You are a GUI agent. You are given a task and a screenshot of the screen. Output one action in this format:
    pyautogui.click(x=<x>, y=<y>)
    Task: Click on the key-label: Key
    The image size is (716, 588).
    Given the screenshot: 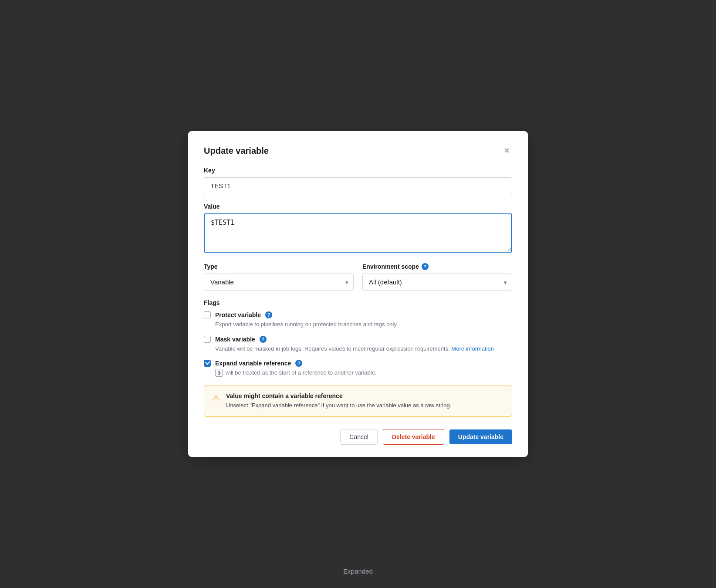 What is the action you would take?
    pyautogui.click(x=358, y=170)
    